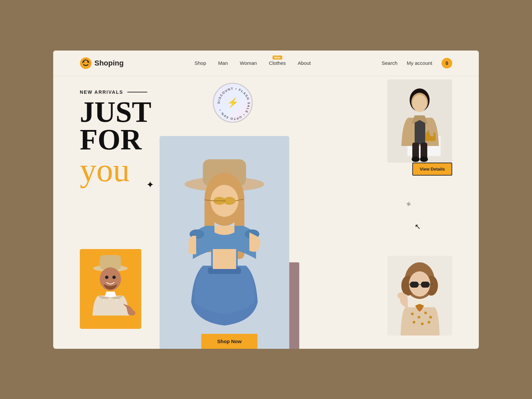  What do you see at coordinates (420, 121) in the screenshot?
I see `coat-model-svg` at bounding box center [420, 121].